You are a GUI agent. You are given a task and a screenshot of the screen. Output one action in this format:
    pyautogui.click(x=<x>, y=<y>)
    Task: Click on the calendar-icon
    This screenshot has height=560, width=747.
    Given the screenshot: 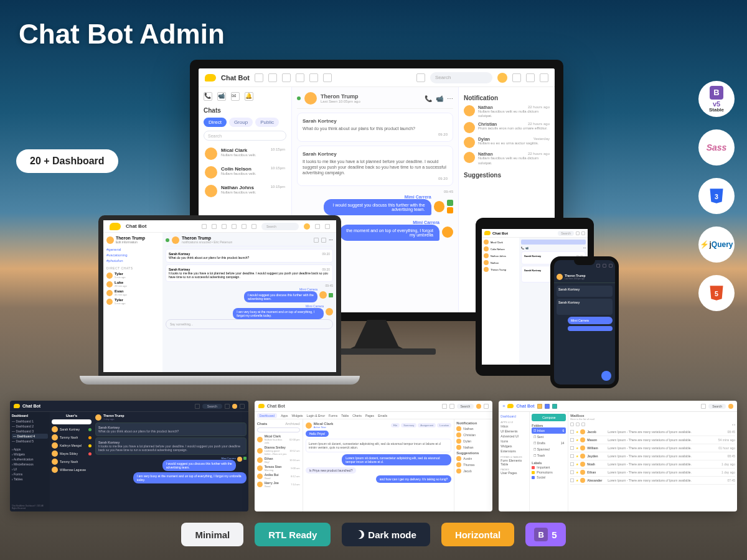 What is the action you would take?
    pyautogui.click(x=314, y=78)
    